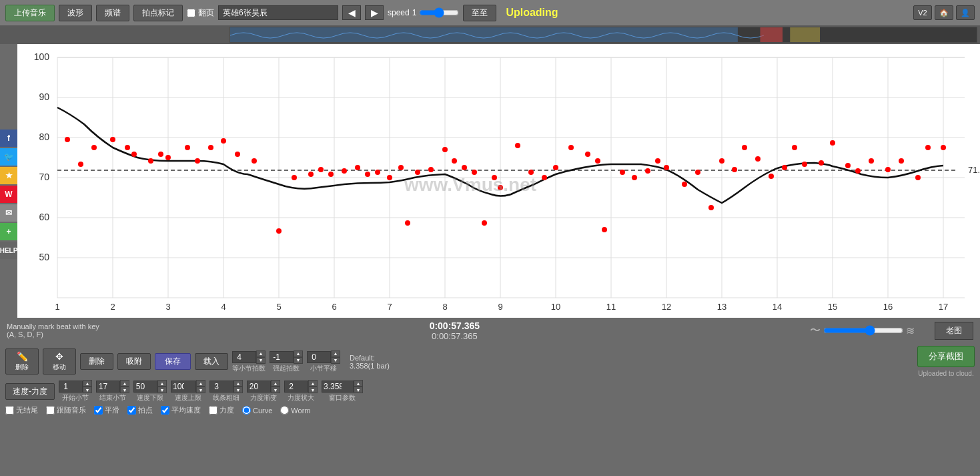 The width and height of the screenshot is (980, 476). I want to click on force-checkbox, so click(213, 410).